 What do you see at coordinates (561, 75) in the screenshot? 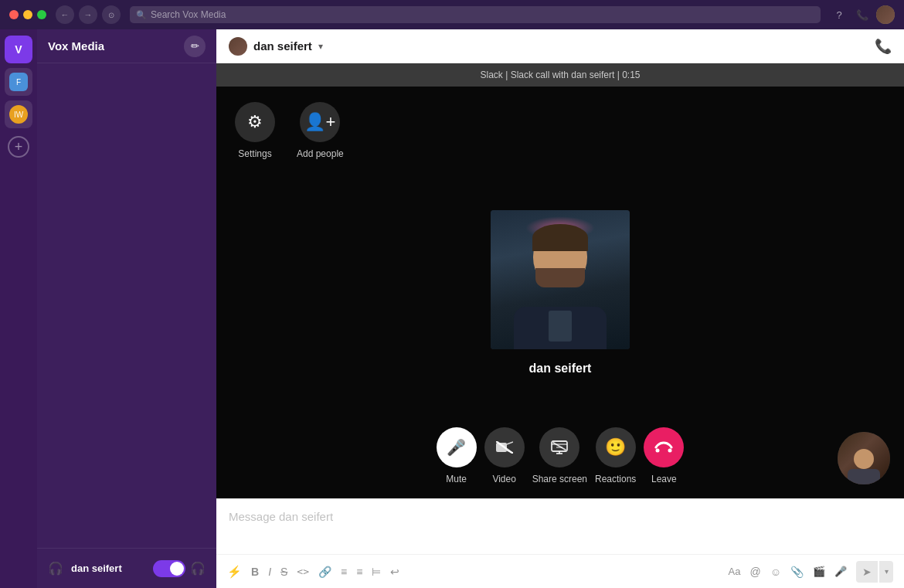
I see `call-title: Slack | Slack call with dan seifert | 0:…` at bounding box center [561, 75].